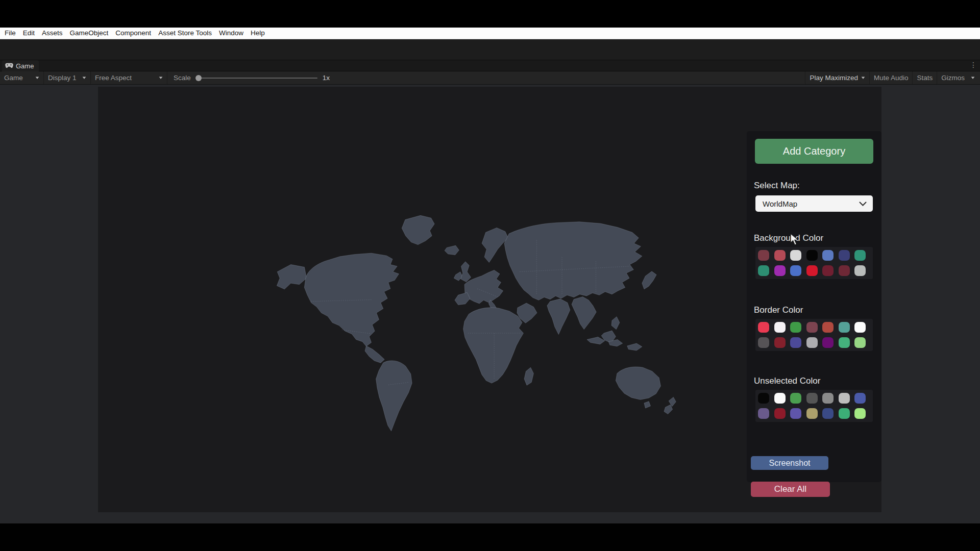 The image size is (980, 551). Describe the element at coordinates (837, 78) in the screenshot. I see `play-maximized-dropdown: Play Maximized` at that location.